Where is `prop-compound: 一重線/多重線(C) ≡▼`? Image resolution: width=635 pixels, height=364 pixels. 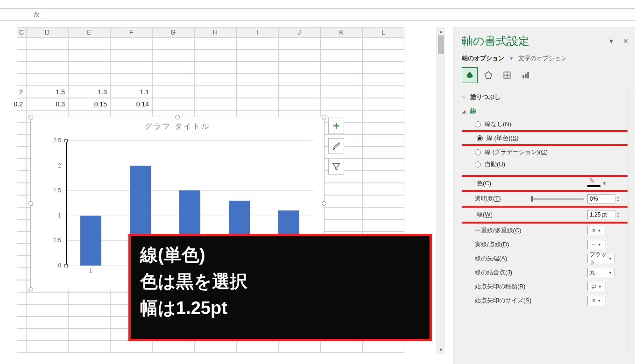 prop-compound: 一重線/多重線(C) ≡▼ is located at coordinates (545, 231).